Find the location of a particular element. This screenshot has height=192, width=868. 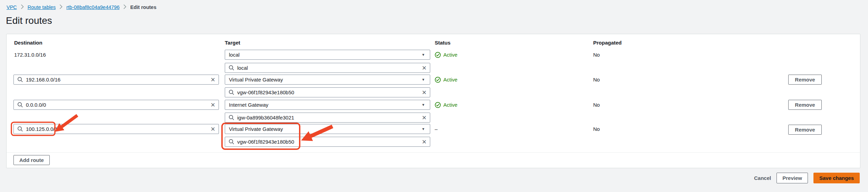

status-dash: – is located at coordinates (436, 129).